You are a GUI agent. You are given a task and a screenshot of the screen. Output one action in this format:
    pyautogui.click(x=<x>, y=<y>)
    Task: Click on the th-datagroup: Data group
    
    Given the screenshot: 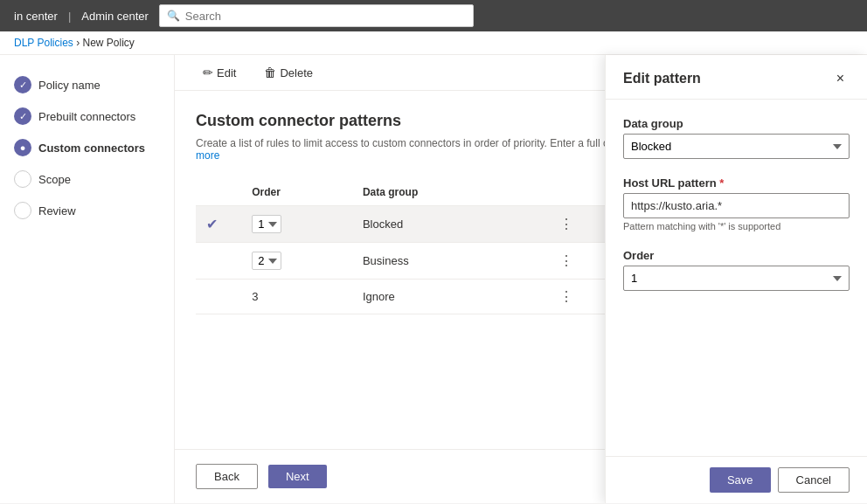 What is the action you would take?
    pyautogui.click(x=451, y=192)
    